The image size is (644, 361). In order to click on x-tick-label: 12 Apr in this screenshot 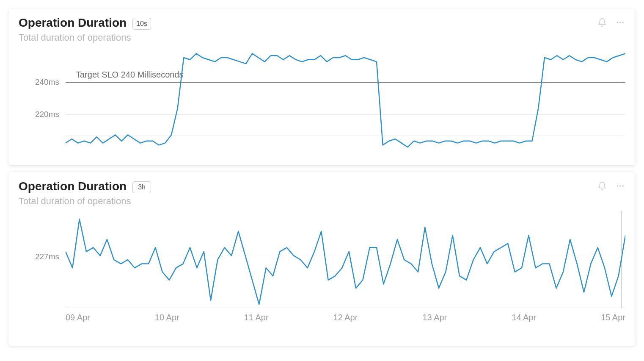, I will do `click(346, 318)`.